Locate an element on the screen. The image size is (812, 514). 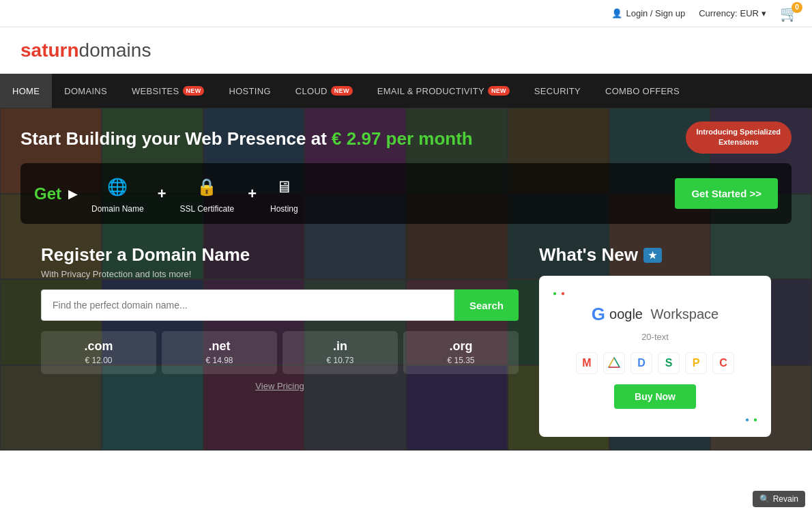
nav-item-home: HOME is located at coordinates (26, 91).